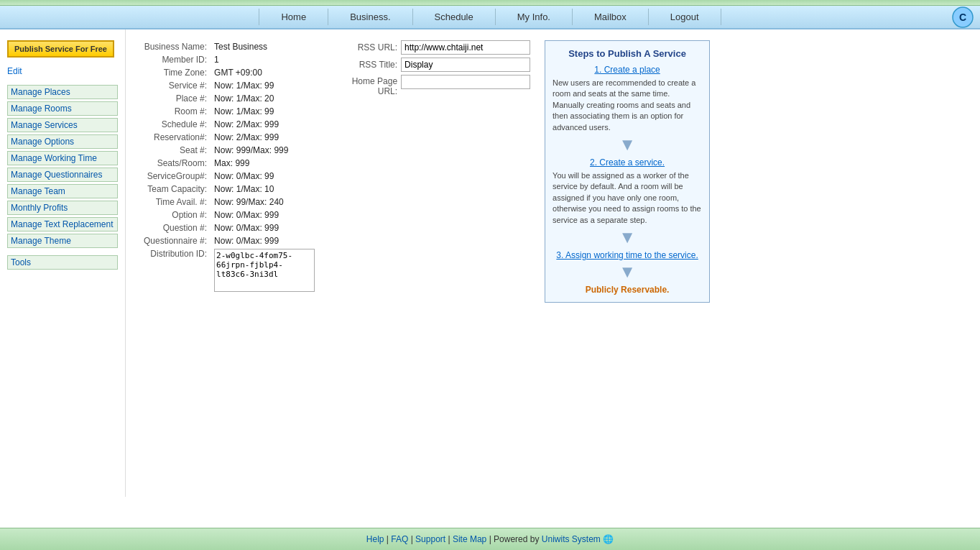  I want to click on step2-desc: You will be assigned as a worker of the …, so click(627, 198).